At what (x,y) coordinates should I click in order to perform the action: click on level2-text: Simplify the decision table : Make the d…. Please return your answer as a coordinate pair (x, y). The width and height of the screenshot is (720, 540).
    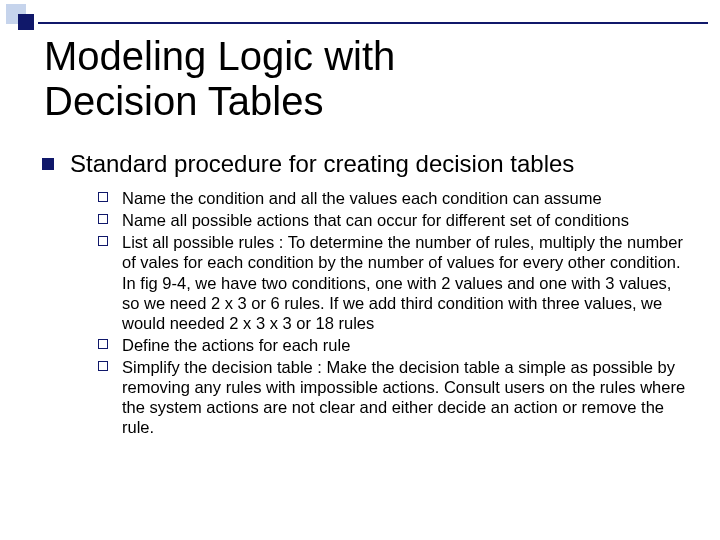
    Looking at the image, I should click on (405, 398).